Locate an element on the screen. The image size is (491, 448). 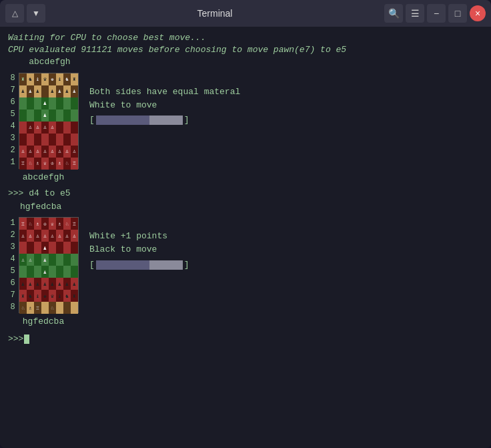
rank2-7: 7 is located at coordinates (13, 295).